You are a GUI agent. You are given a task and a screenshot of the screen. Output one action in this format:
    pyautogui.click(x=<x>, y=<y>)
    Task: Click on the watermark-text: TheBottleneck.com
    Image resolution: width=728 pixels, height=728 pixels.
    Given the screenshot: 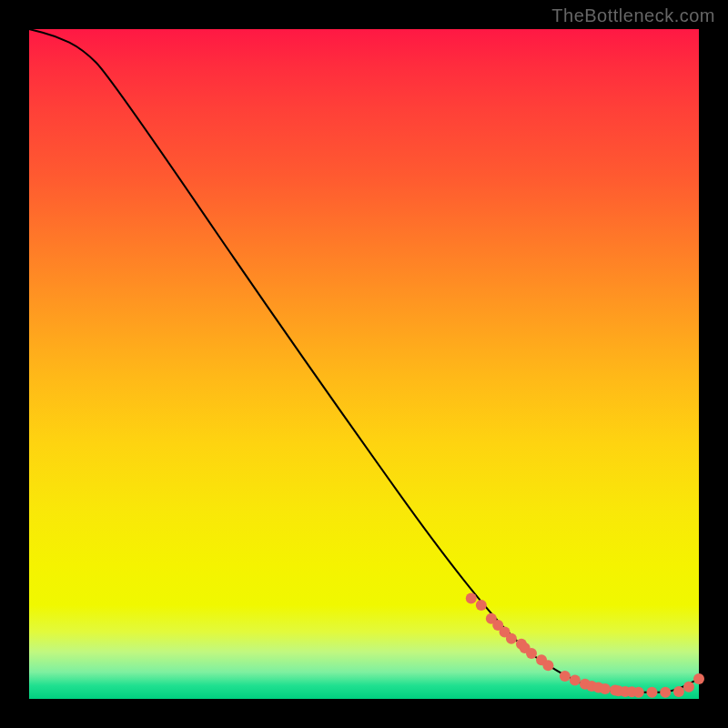 What is the action you would take?
    pyautogui.click(x=633, y=16)
    